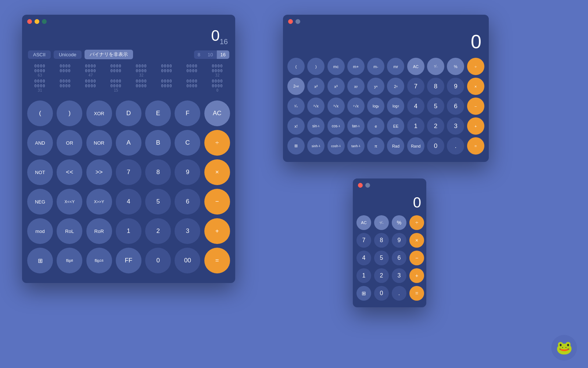 The height and width of the screenshot is (368, 588). Describe the element at coordinates (99, 261) in the screenshot. I see `flip16-button: flip16` at that location.